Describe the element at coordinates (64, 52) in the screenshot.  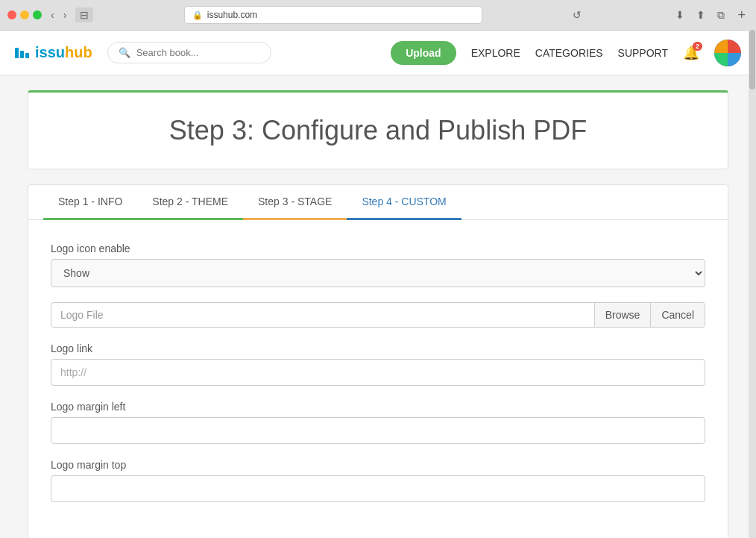
I see `logo-text: issuhub` at that location.